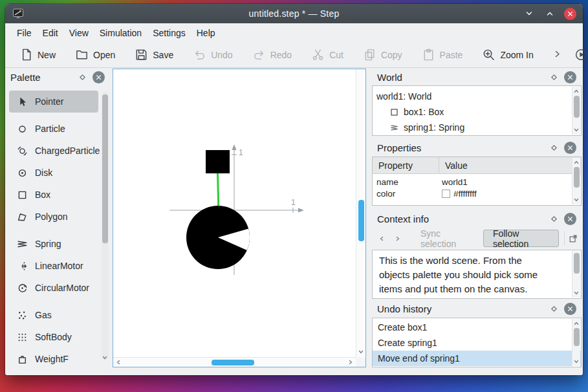 This screenshot has width=588, height=392. Describe the element at coordinates (576, 274) in the screenshot. I see `context-scrollbar` at that location.